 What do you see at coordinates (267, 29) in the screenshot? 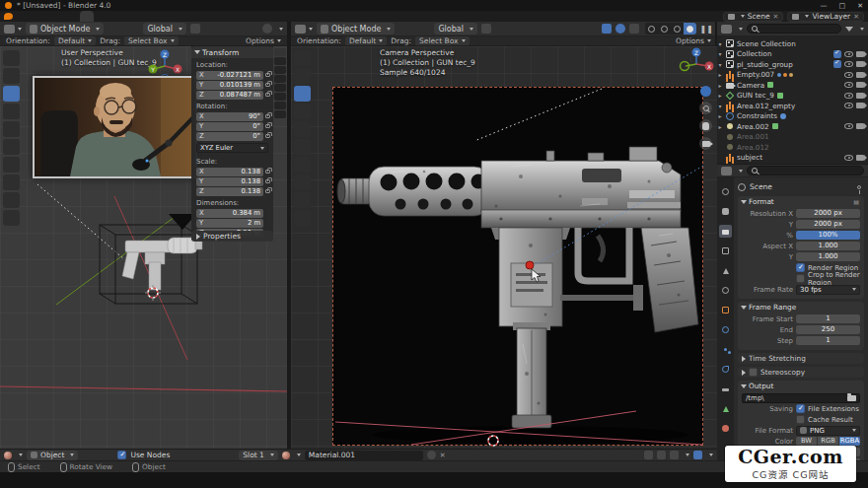
I see `shading-dropdown-icon` at bounding box center [267, 29].